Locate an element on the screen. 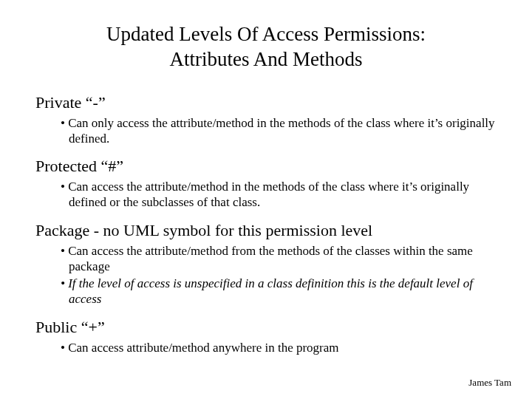 Image resolution: width=532 pixels, height=399 pixels. footer-author: James Tam is located at coordinates (490, 383).